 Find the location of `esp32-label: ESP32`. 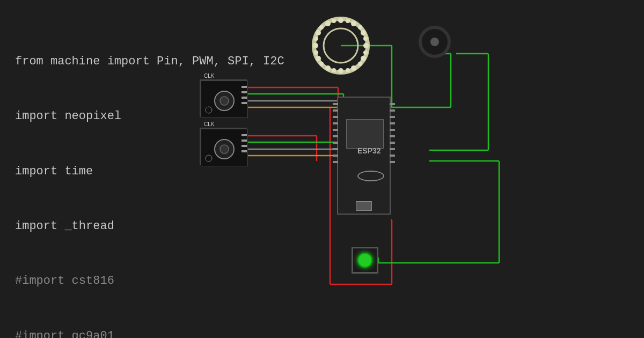

esp32-label: ESP32 is located at coordinates (369, 151).